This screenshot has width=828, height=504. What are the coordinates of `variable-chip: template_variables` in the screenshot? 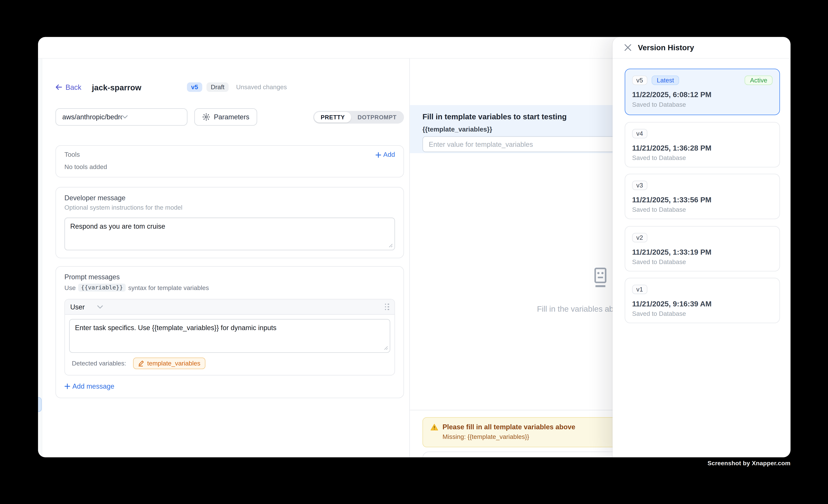 It's located at (169, 364).